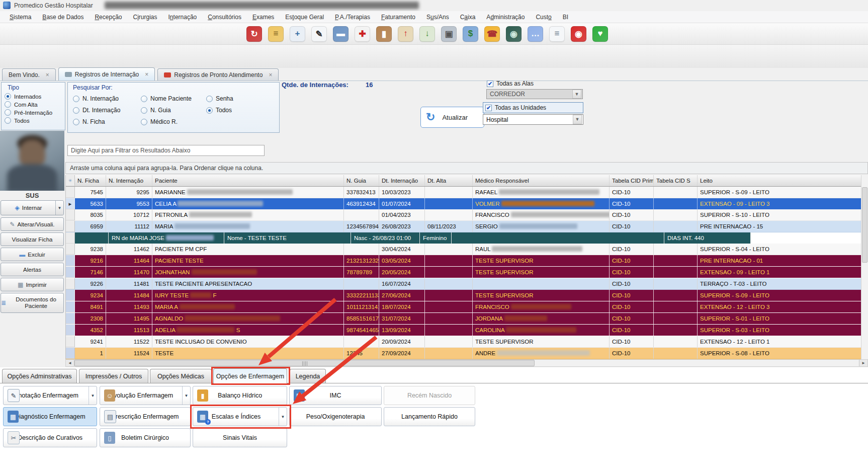 Image resolution: width=868 pixels, height=474 pixels. Describe the element at coordinates (35, 105) in the screenshot. I see `radio-com-alta: Com Alta` at that location.